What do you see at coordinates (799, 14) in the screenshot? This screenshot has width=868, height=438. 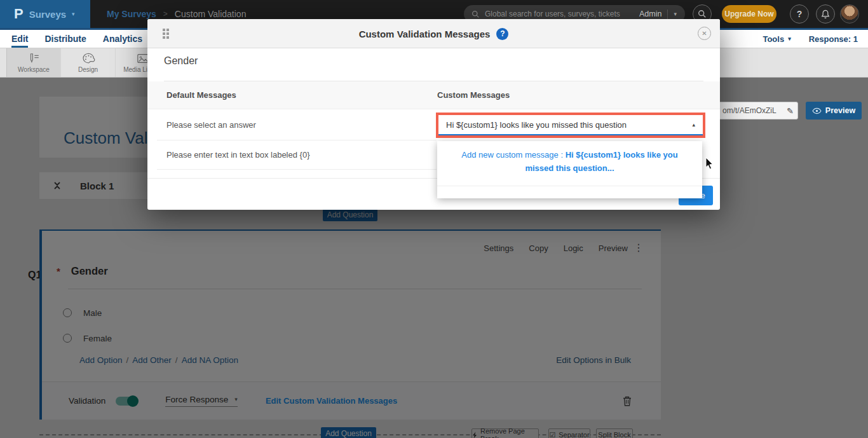 I see `question-mark-icon: ?` at bounding box center [799, 14].